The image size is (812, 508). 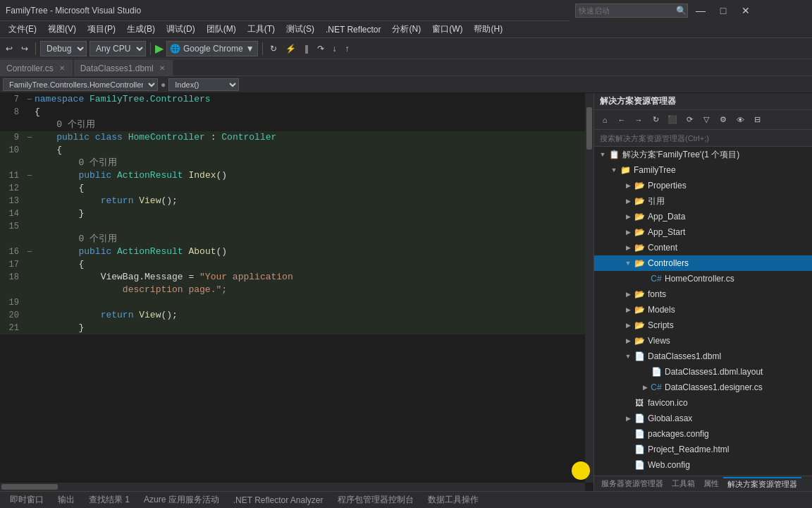 What do you see at coordinates (703, 248) in the screenshot?
I see `content-folder: ▶ 📂 Content` at bounding box center [703, 248].